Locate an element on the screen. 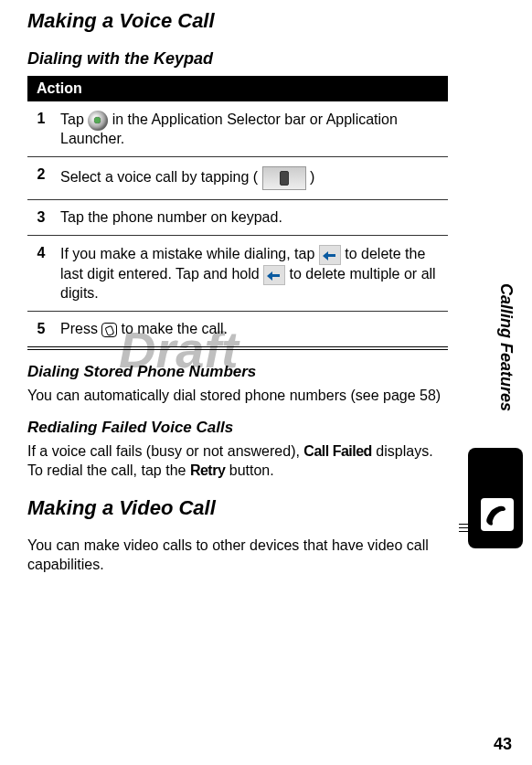  table-row: 4 If you make a mistake while dialing, t… is located at coordinates (238, 274).